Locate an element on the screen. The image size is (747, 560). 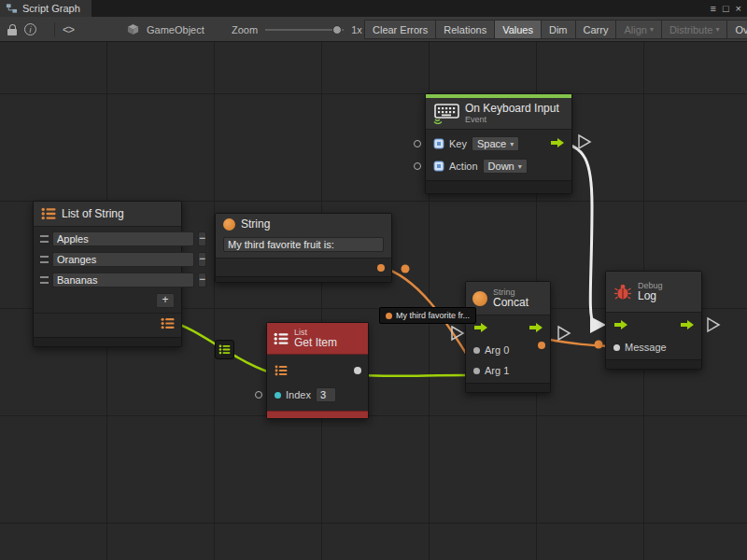
wire-list-type-badge is located at coordinates (224, 349).